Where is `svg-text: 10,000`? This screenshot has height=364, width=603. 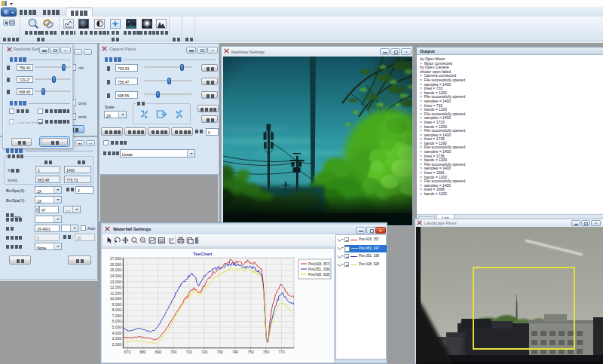
svg-text: 10,000 is located at coordinates (116, 298).